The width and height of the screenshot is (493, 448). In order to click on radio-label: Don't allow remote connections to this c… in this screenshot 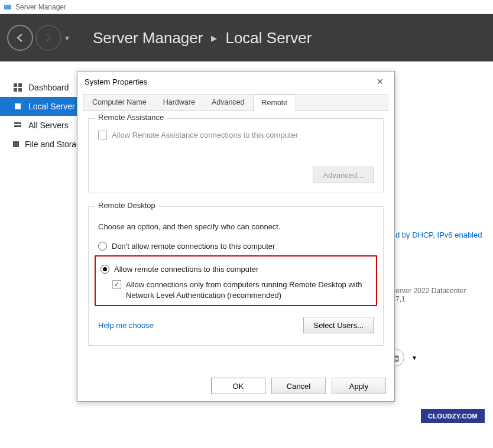, I will do `click(193, 246)`.